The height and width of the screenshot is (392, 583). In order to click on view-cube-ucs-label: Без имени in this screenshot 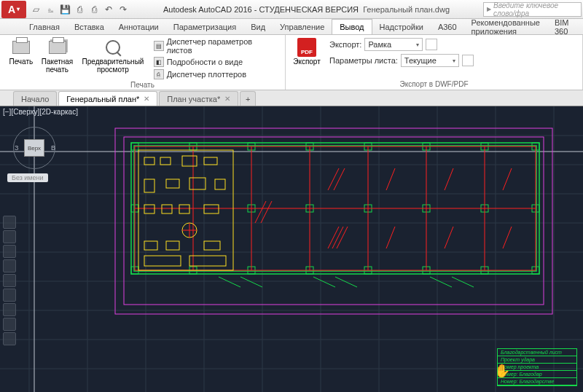, I will do `click(28, 178)`.